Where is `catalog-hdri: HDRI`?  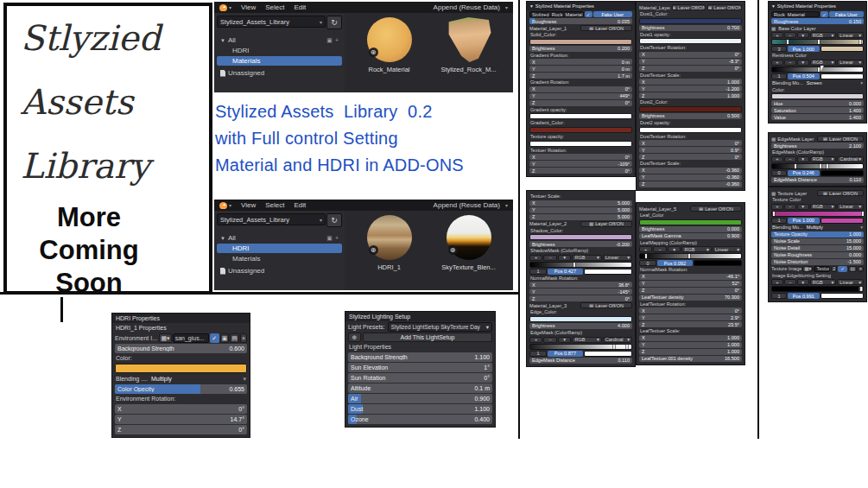
catalog-hdri: HDRI is located at coordinates (280, 50).